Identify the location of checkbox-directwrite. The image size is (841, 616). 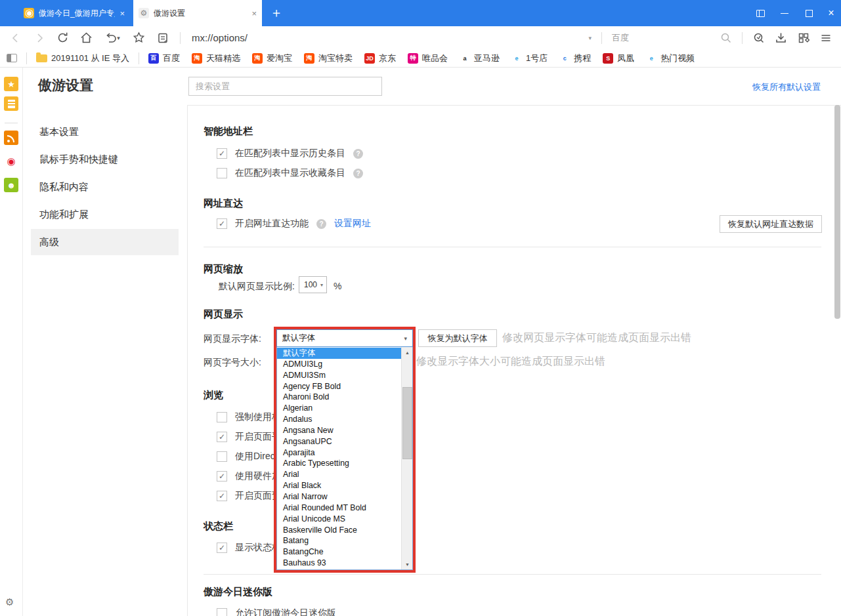
(222, 457).